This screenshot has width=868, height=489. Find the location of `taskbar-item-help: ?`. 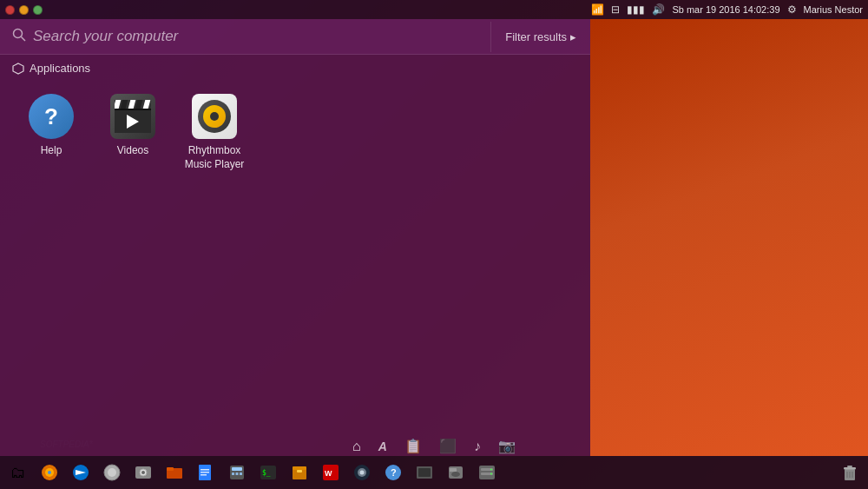

taskbar-item-help: ? is located at coordinates (393, 472).